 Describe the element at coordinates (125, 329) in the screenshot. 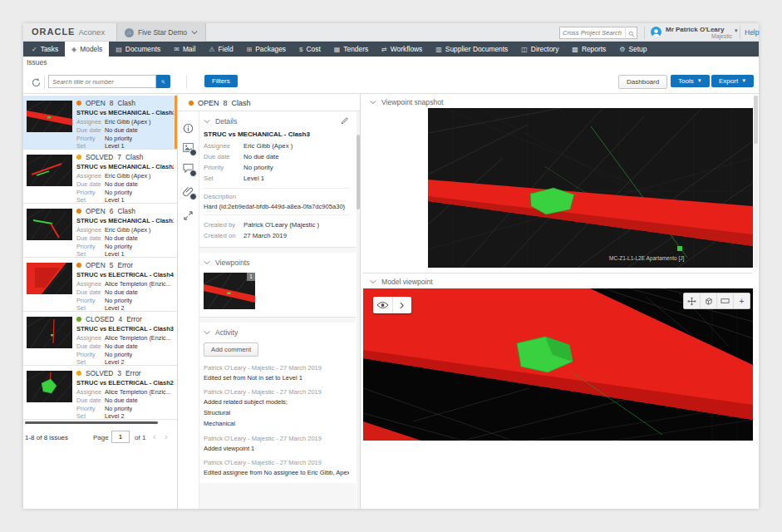

I see `issue-subject: STRUC vs ELECTRICAL - Clash3` at that location.